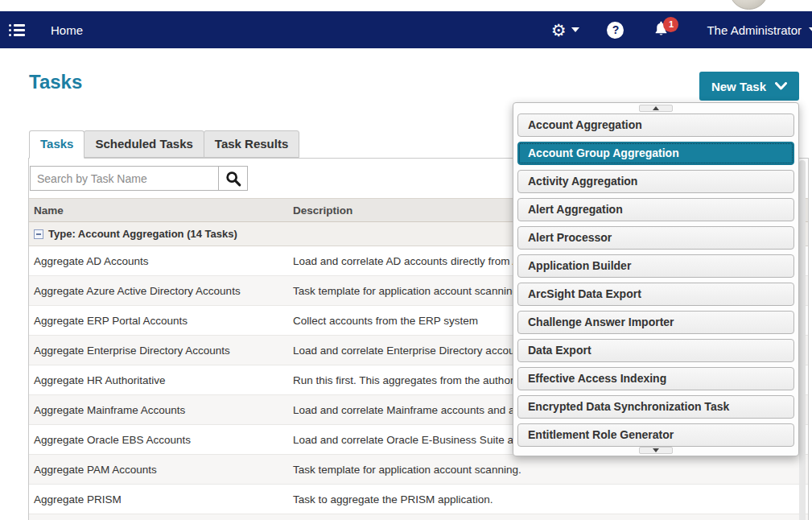 The width and height of the screenshot is (812, 520). I want to click on scroll-down-button, so click(656, 451).